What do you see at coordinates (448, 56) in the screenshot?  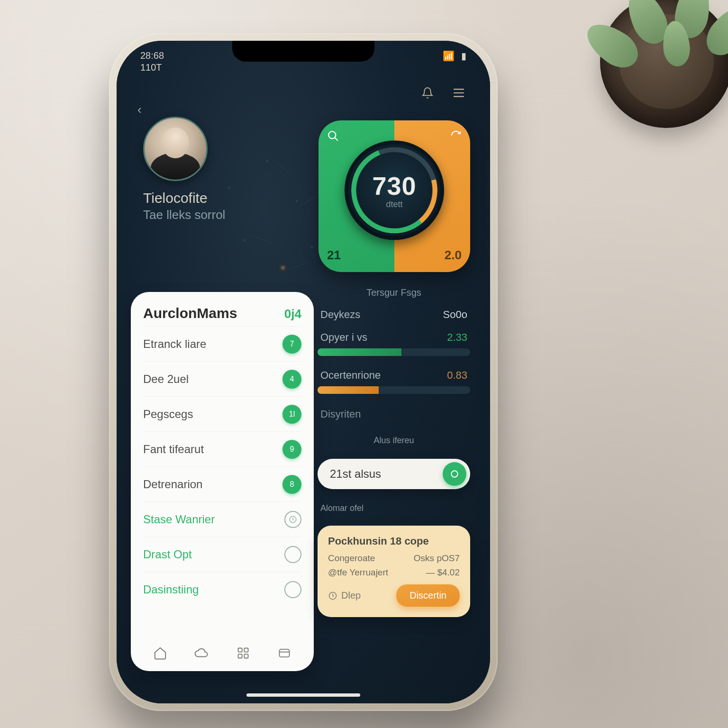 I see `signal-icon: 📶` at bounding box center [448, 56].